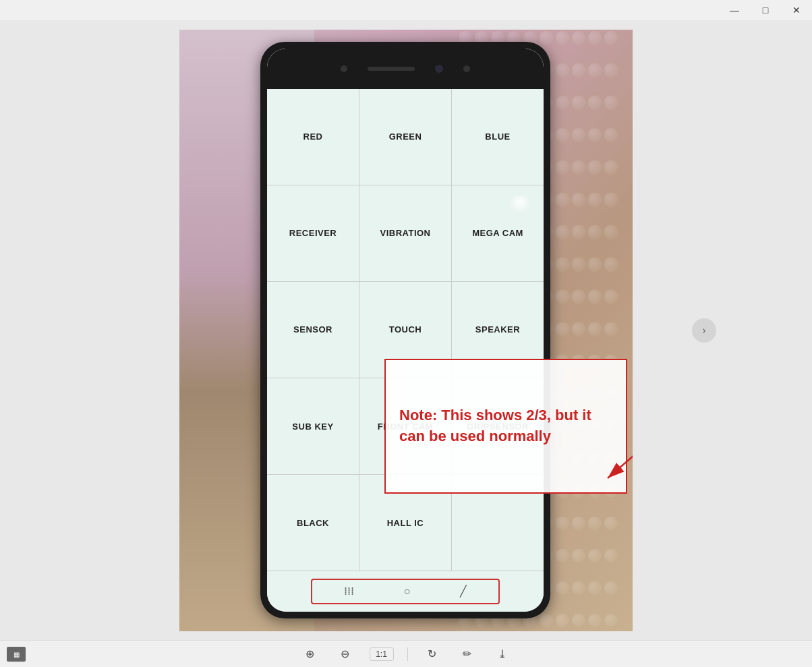 This screenshot has height=667, width=812. What do you see at coordinates (16, 654) in the screenshot?
I see `gallery-icon: ▦` at bounding box center [16, 654].